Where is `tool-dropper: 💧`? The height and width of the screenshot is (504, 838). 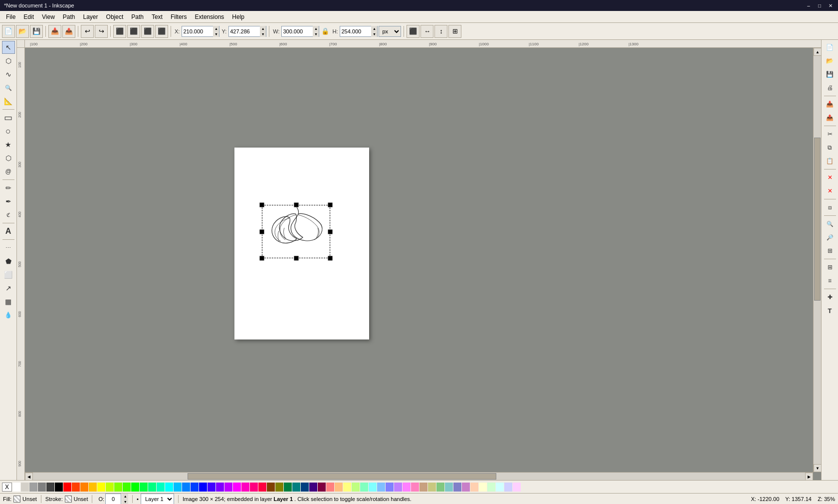
tool-dropper: 💧 is located at coordinates (8, 315).